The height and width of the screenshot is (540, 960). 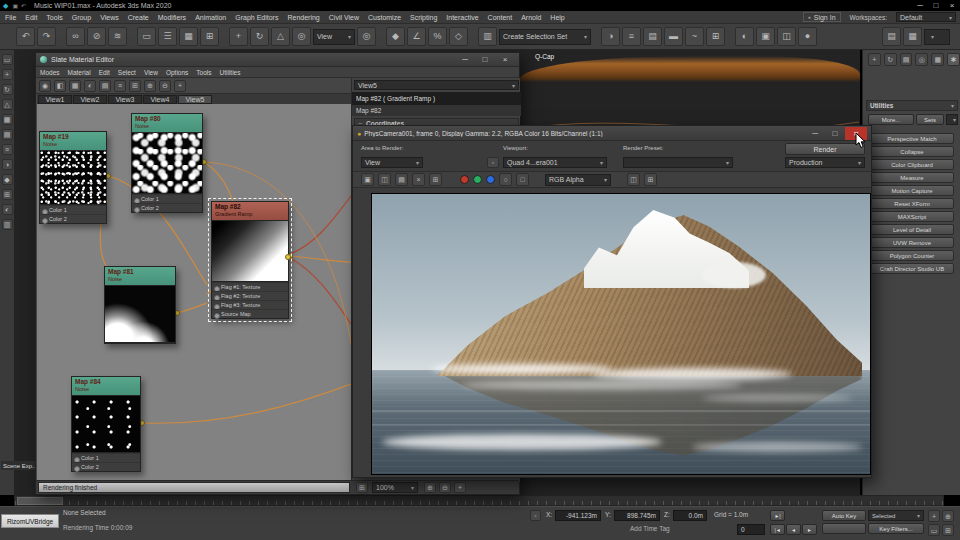 I want to click on menu-group: Group, so click(x=82, y=18).